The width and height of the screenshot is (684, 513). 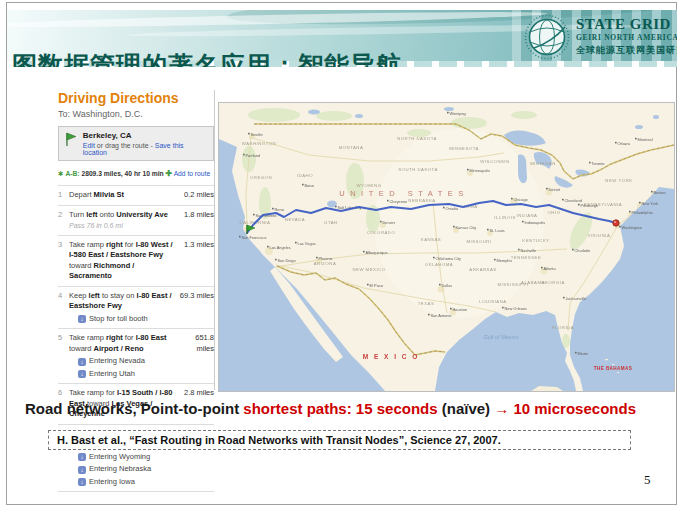 I want to click on svg-text: NEW MEXICO, so click(x=368, y=270).